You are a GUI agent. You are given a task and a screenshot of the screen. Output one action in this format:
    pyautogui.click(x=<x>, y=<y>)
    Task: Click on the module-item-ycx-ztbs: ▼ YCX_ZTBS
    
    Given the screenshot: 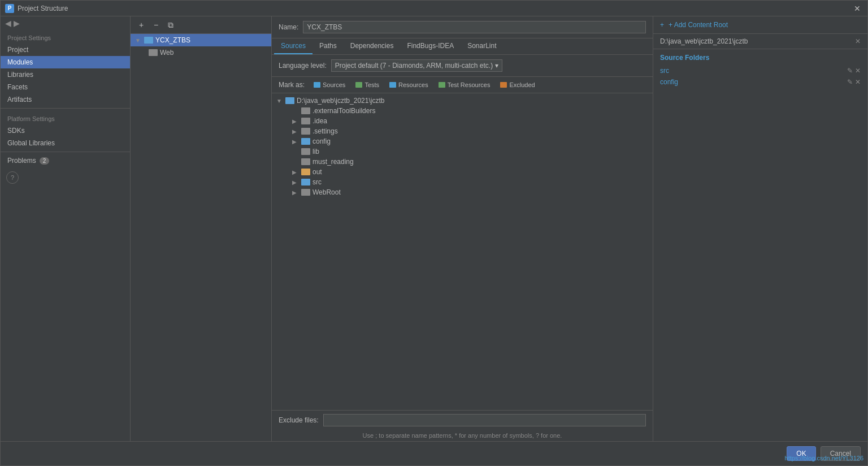 What is the action you would take?
    pyautogui.click(x=201, y=40)
    